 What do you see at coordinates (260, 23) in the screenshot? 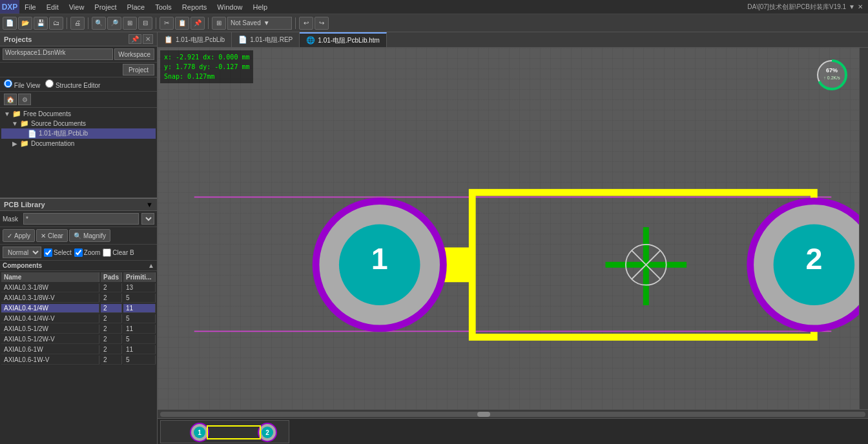
I see `save-status: Not Saved▼` at bounding box center [260, 23].